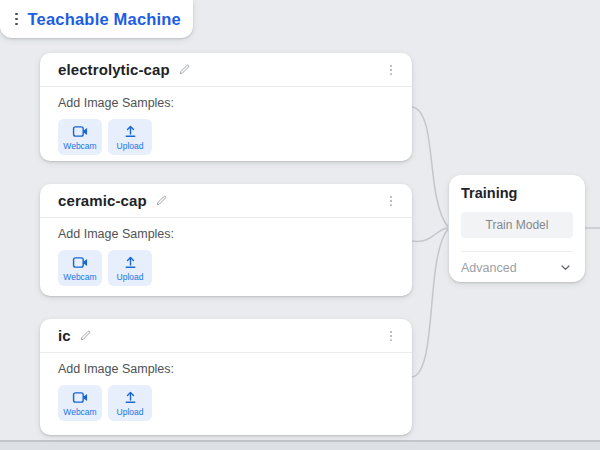 Image resolution: width=600 pixels, height=450 pixels. I want to click on class-name: ic, so click(64, 336).